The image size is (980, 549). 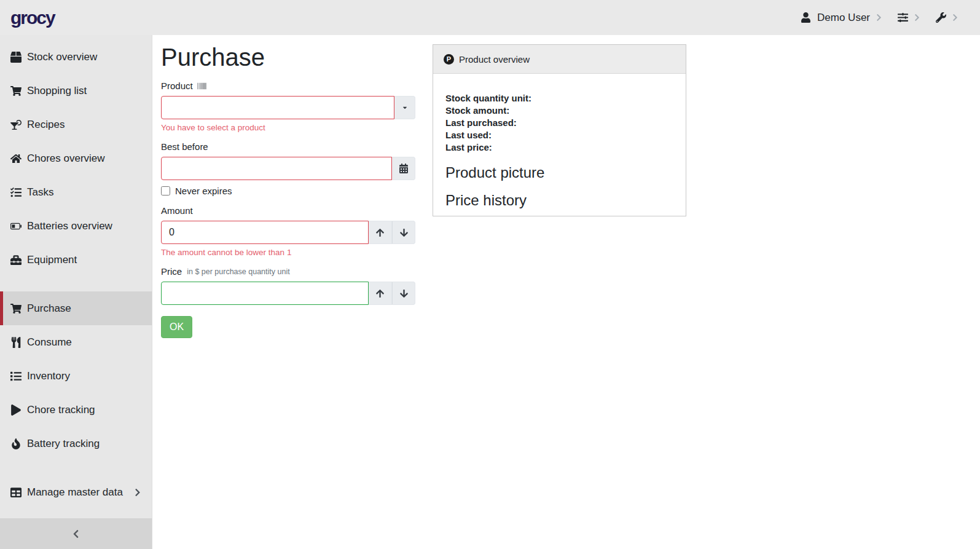 I want to click on product-overview-body: Stock quantity unit: Stock amount: Last …, so click(x=559, y=141).